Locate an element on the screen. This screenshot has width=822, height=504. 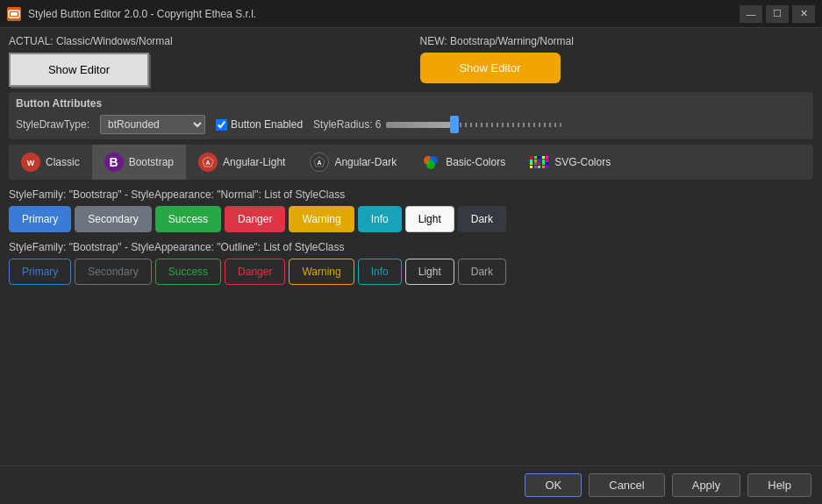
style-radius-container: StyleRadius: 6 is located at coordinates (437, 124).